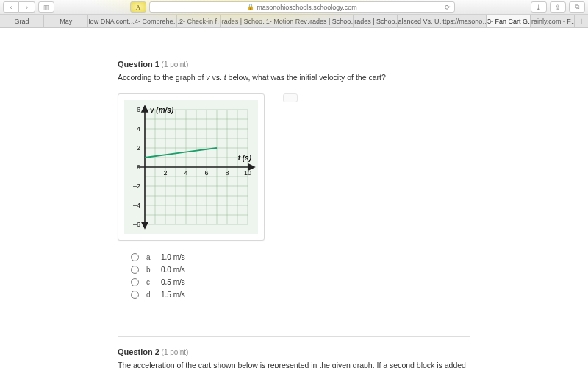 The width and height of the screenshot is (588, 368). I want to click on address-bar: 🔒 masonohioschools.schoology.com ⟳, so click(302, 7).